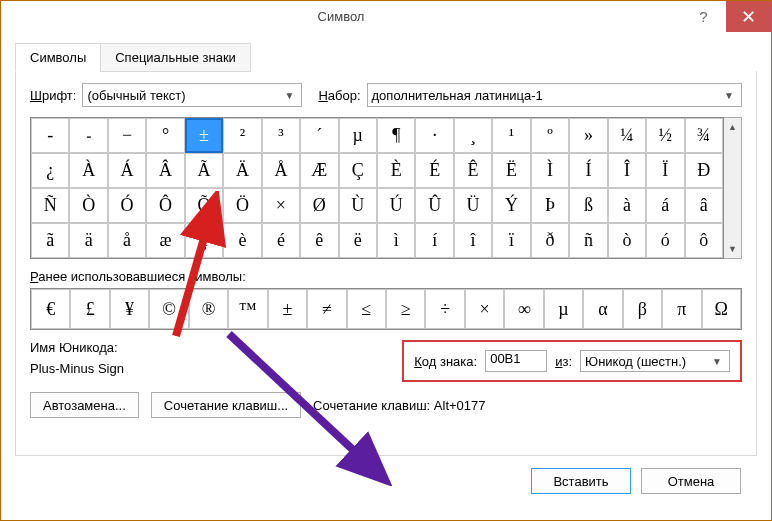 This screenshot has width=772, height=521. What do you see at coordinates (704, 240) in the screenshot?
I see `grid-cell: ô` at bounding box center [704, 240].